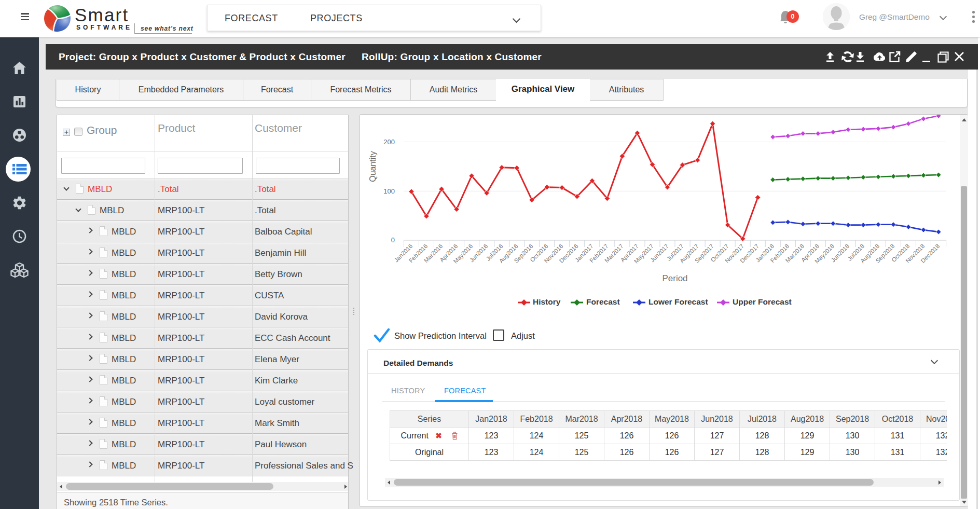 Image resolution: width=980 pixels, height=509 pixels. What do you see at coordinates (372, 167) in the screenshot?
I see `svg-text: Quantity` at bounding box center [372, 167].